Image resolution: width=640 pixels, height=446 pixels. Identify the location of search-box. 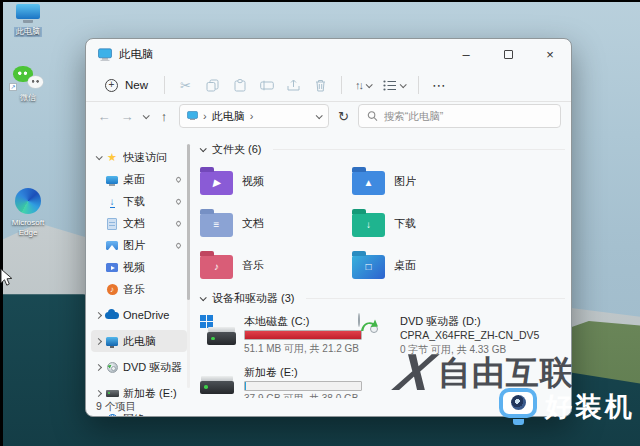
(460, 116).